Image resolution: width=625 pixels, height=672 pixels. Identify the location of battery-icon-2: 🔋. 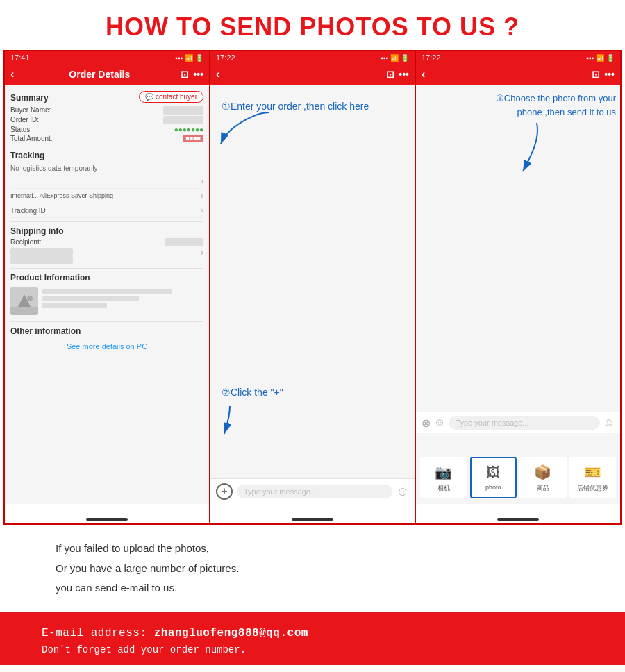
(405, 58).